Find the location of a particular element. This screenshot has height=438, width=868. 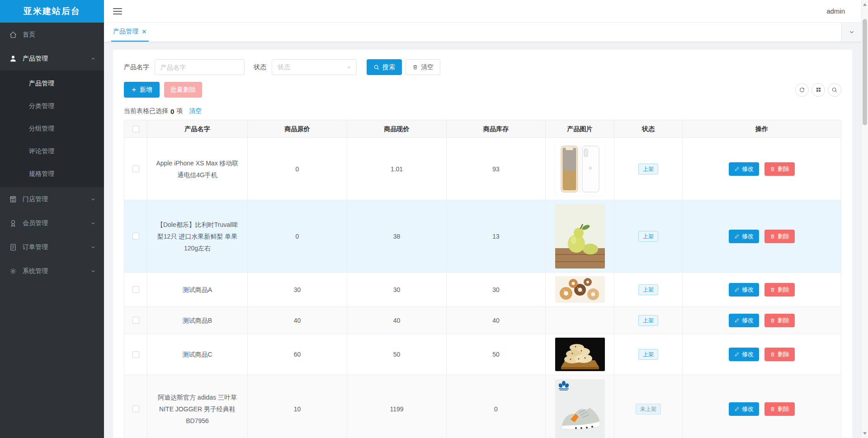

sidebar-item-system: 系统管理 is located at coordinates (52, 271).